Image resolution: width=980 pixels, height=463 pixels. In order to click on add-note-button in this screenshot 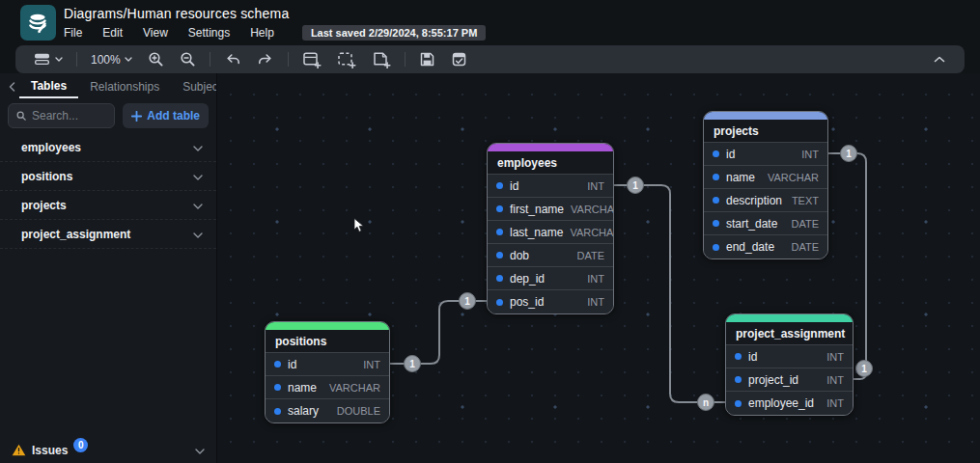, I will do `click(381, 60)`.